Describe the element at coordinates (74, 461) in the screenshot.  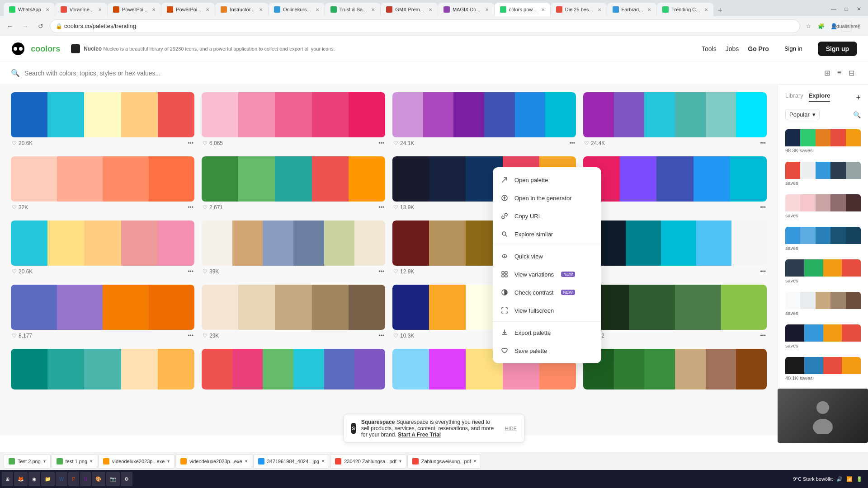
I see `download-item-2: test 1.png ▾` at that location.